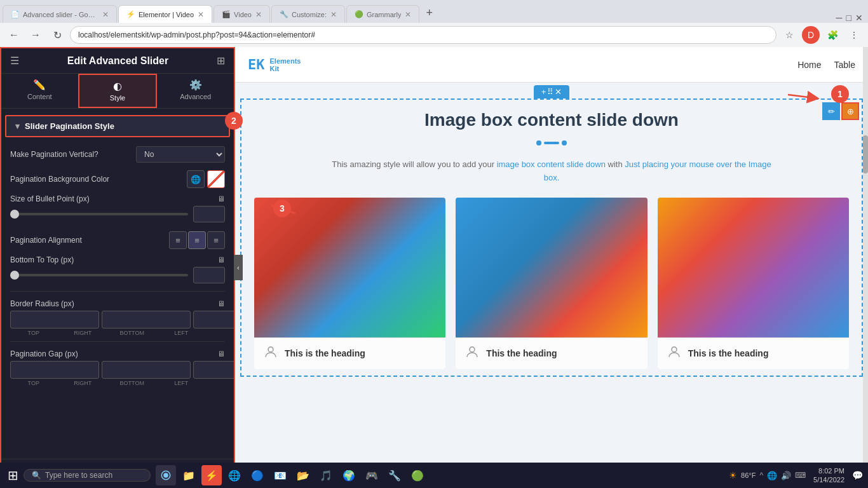 The width and height of the screenshot is (868, 488). What do you see at coordinates (146, 370) in the screenshot?
I see `pagination-gap-right-input` at bounding box center [146, 370].